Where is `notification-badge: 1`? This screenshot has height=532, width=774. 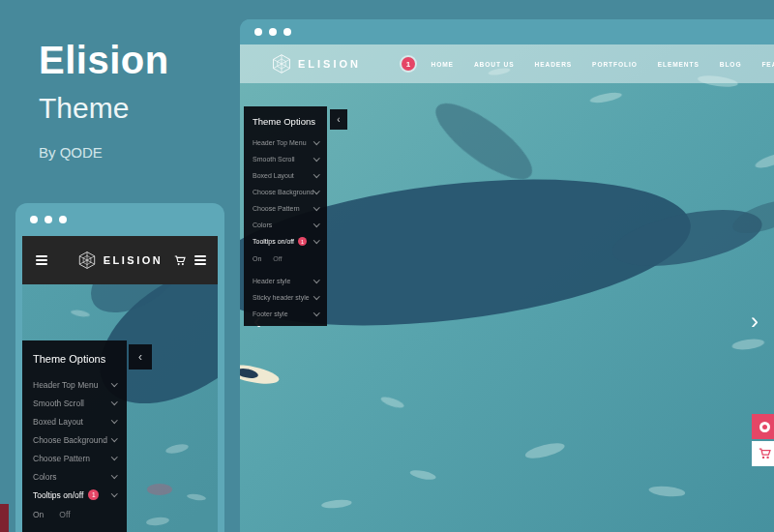 notification-badge: 1 is located at coordinates (408, 64).